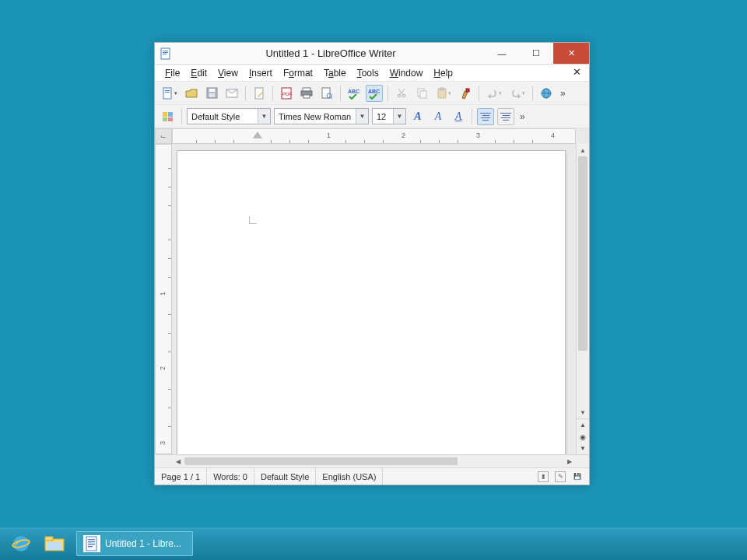 The height and width of the screenshot is (560, 747). I want to click on edit-file-button, so click(259, 93).